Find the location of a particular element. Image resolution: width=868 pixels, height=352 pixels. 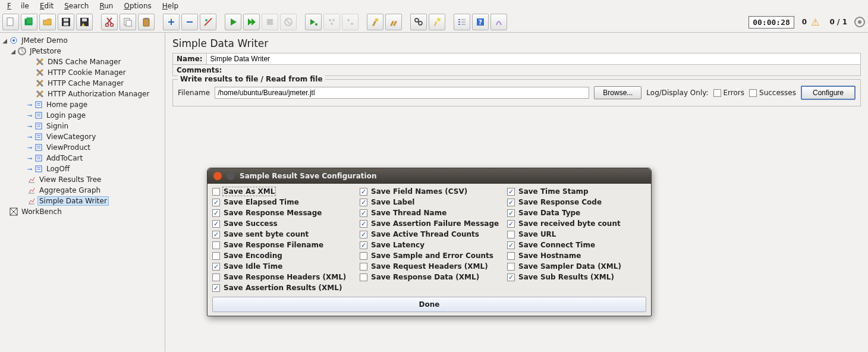

clear-button is located at coordinates (375, 22).